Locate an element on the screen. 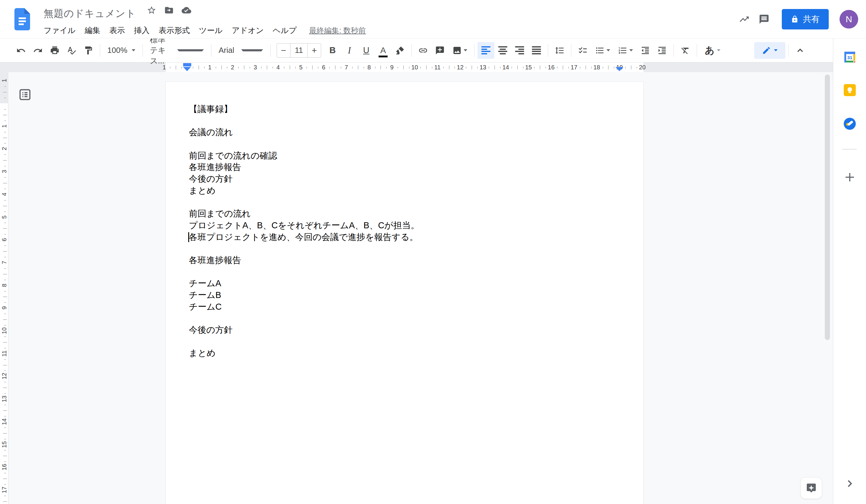 Image resolution: width=866 pixels, height=504 pixels. last-edit-link: 最終編集: 数秒前 is located at coordinates (337, 30).